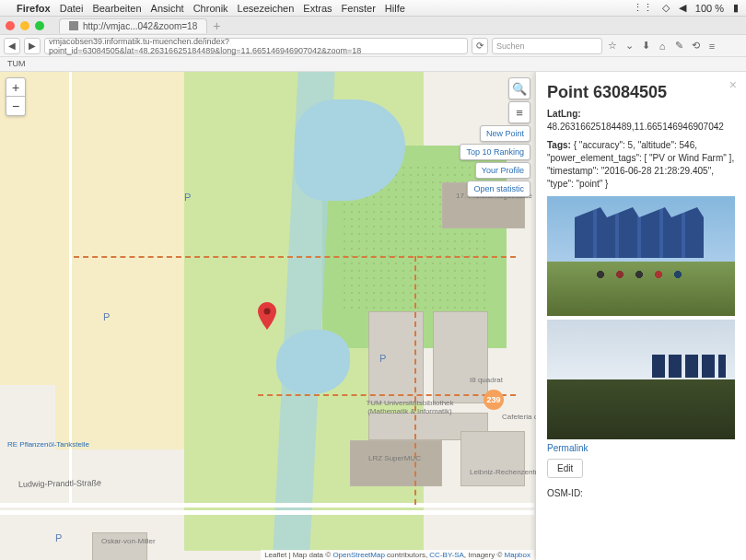  Describe the element at coordinates (629, 46) in the screenshot. I see `pocket-icon: ⌄` at that location.